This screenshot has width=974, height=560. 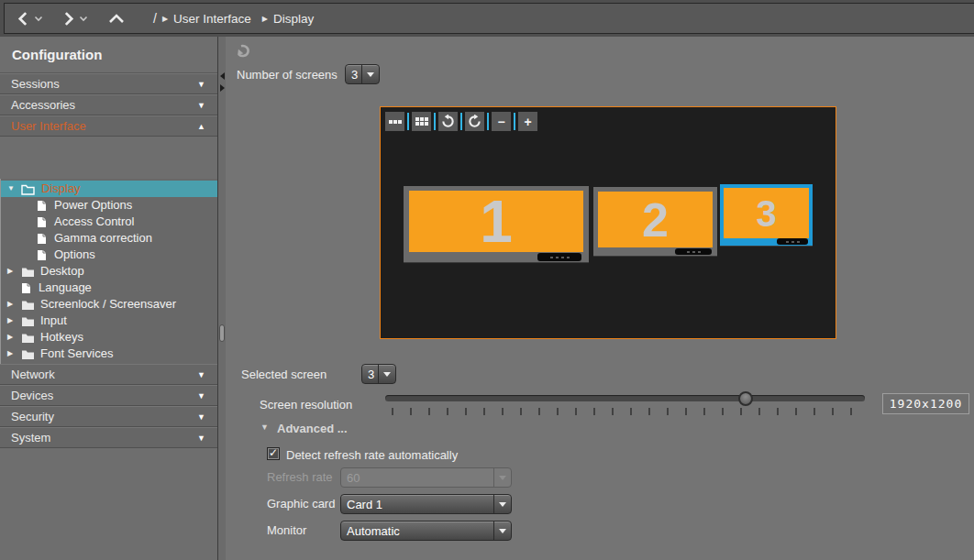 What do you see at coordinates (109, 189) in the screenshot?
I see `tree-item-display: ▼ Display` at bounding box center [109, 189].